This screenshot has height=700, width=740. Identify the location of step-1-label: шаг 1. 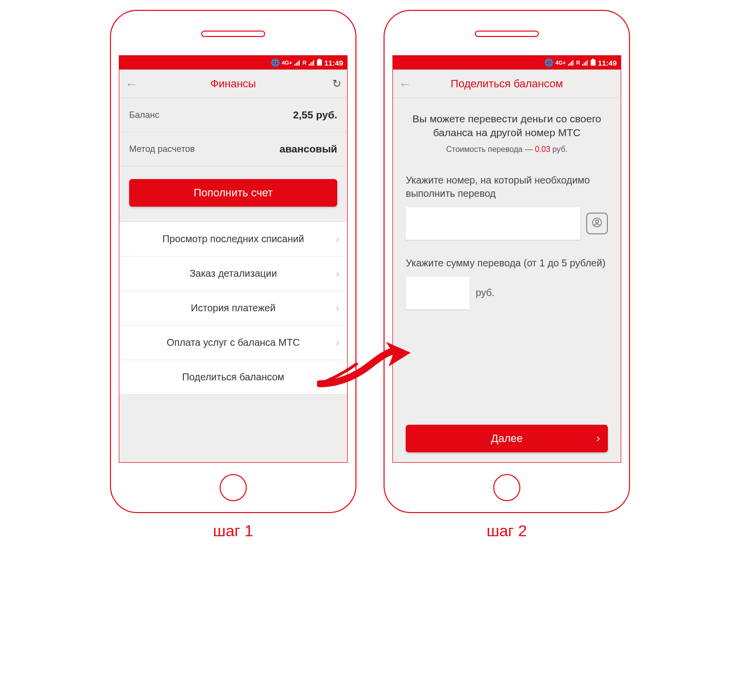
(233, 531).